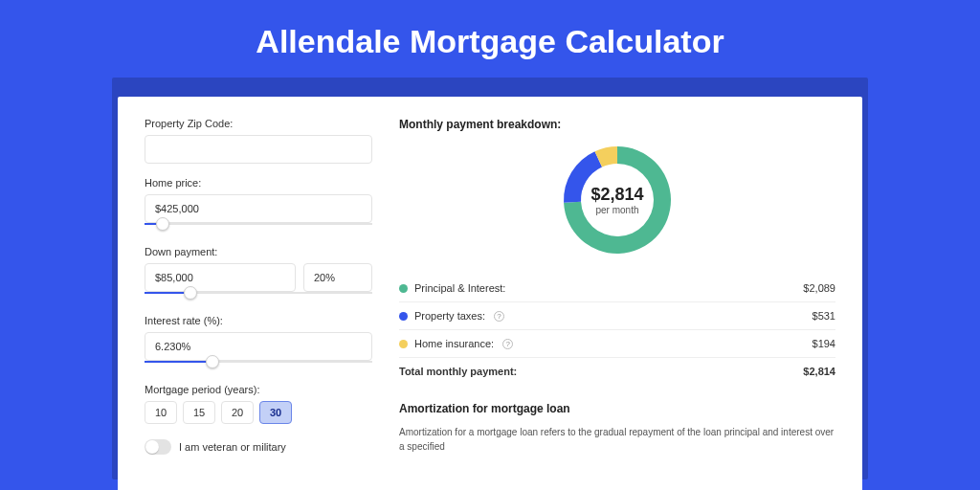 The width and height of the screenshot is (980, 490). Describe the element at coordinates (617, 409) in the screenshot. I see `amort-title: Amortization for mortgage loan` at that location.